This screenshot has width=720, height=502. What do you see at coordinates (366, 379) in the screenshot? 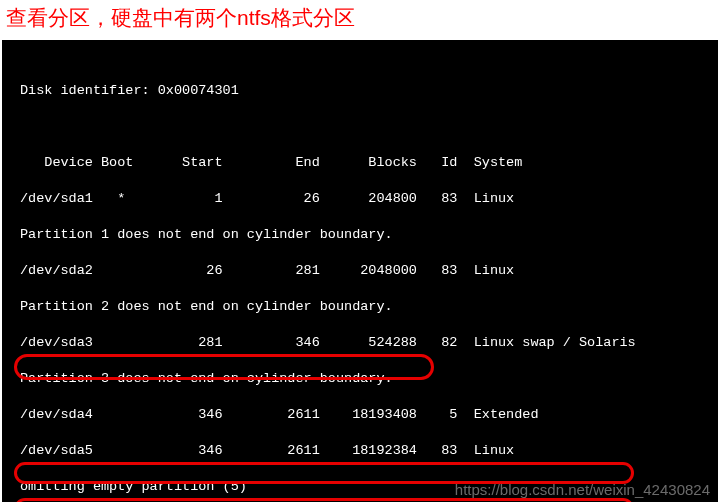
I see `partition-warning: Partition 3 does not end on cylinder bou…` at bounding box center [366, 379].